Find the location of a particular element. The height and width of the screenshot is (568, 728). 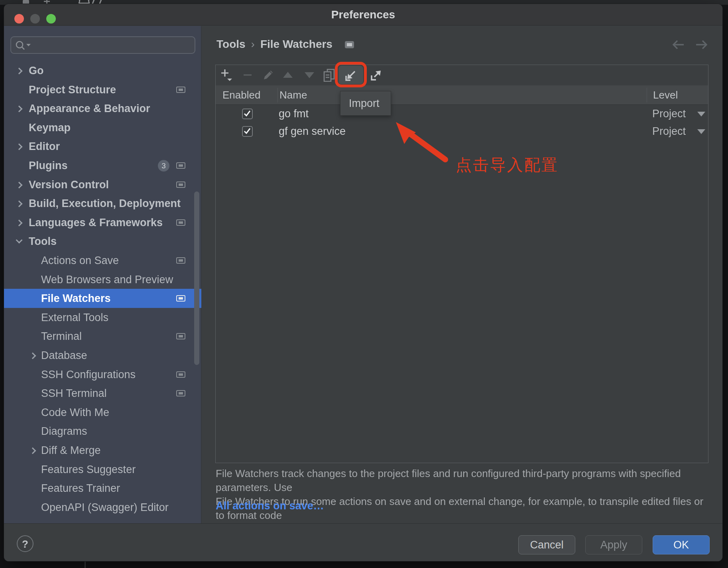

sidebar-item-label: Editor is located at coordinates (44, 146).